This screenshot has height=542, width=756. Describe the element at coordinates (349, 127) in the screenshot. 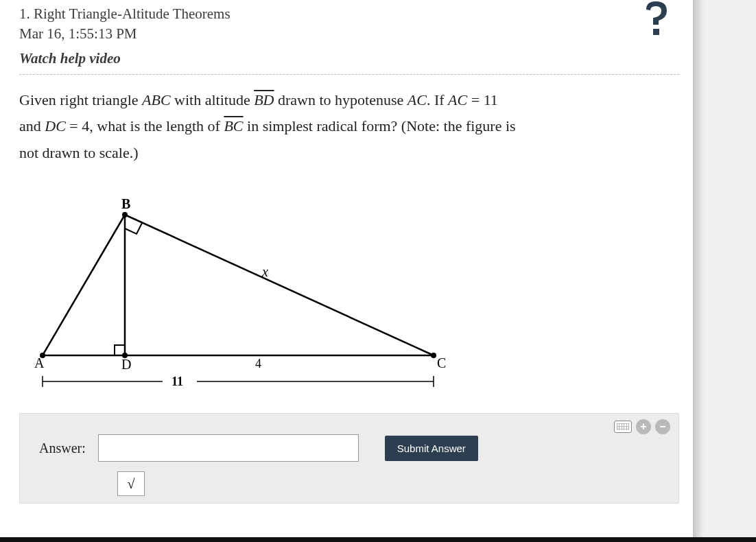

I see `problem-statement: Given right triangle ABC with altitude B…` at that location.